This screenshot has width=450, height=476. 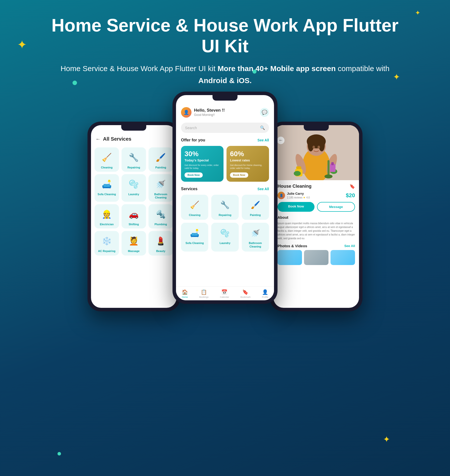 What do you see at coordinates (106, 194) in the screenshot?
I see `service-label-sofa: Sofa Cleaning` at bounding box center [106, 194].